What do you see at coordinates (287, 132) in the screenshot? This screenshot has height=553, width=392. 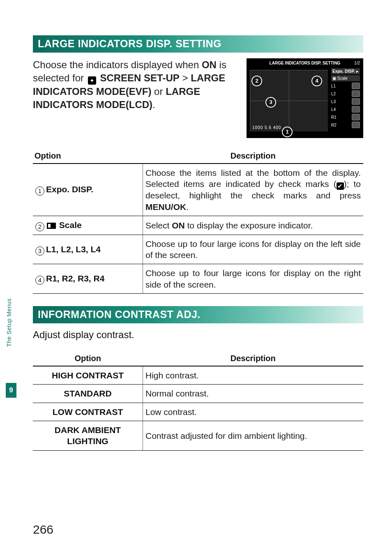 I see `callout-1-icon: 1` at bounding box center [287, 132].